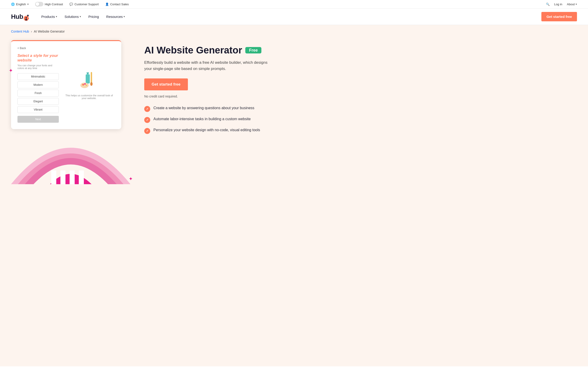 This screenshot has width=588, height=367. What do you see at coordinates (21, 4) in the screenshot?
I see `language-label: English` at bounding box center [21, 4].